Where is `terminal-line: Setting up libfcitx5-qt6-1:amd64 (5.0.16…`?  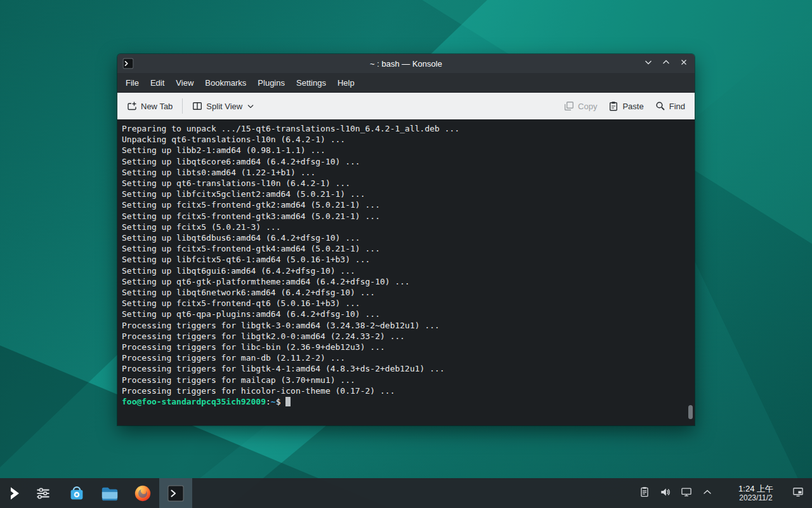 terminal-line: Setting up libfcitx5-qt6-1:amd64 (5.0.16… is located at coordinates (403, 259).